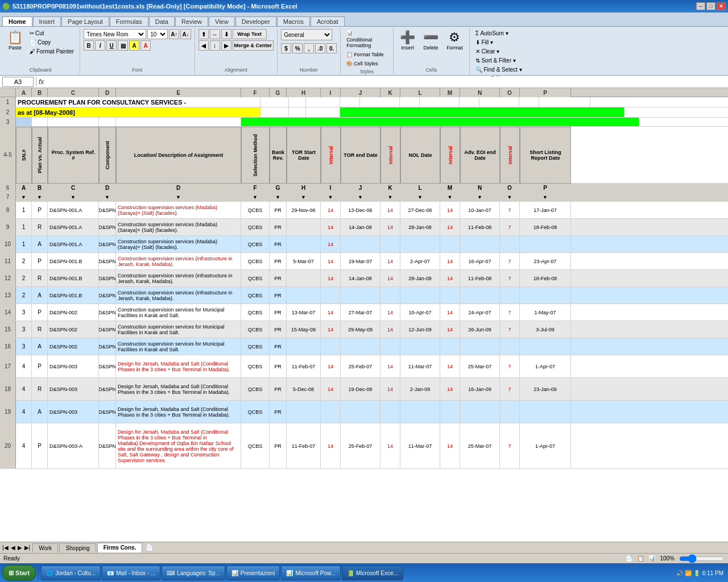 Image resolution: width=728 pixels, height=582 pixels. I want to click on cell-A1: PROCUREMENT PLAN FOR CONSULTANCY SERVICE…, so click(138, 102).